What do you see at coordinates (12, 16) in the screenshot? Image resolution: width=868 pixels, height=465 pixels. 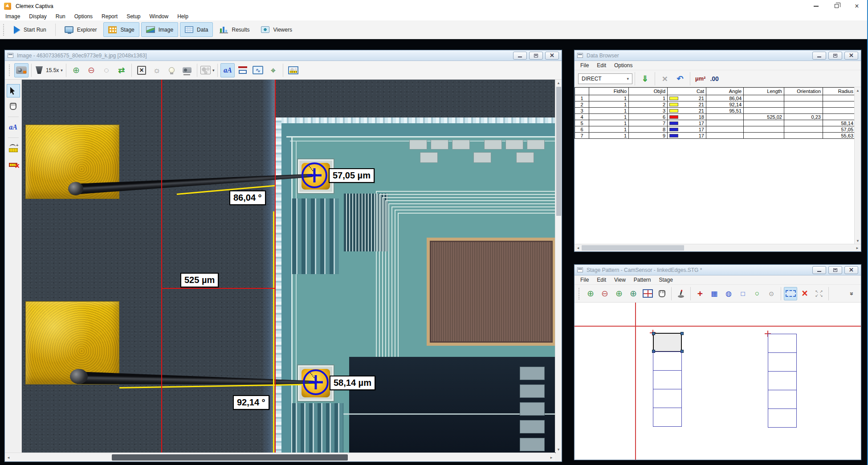 I see `menu-image: Image` at bounding box center [12, 16].